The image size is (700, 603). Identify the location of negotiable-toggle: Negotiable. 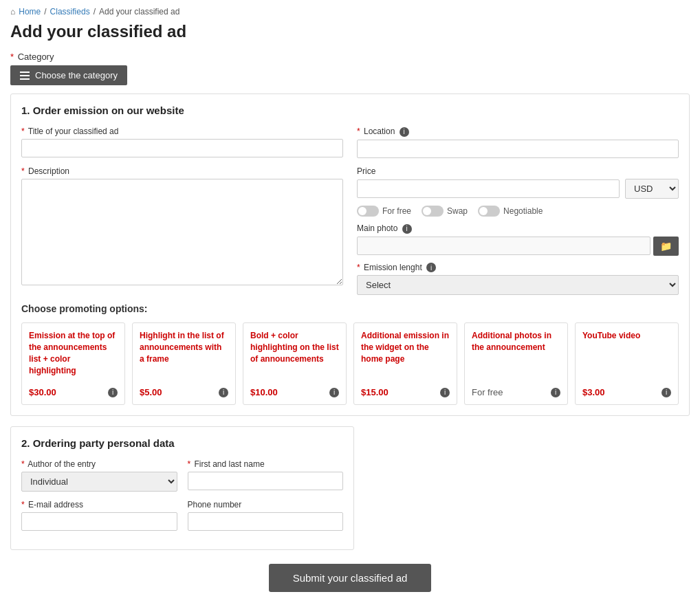
(510, 211).